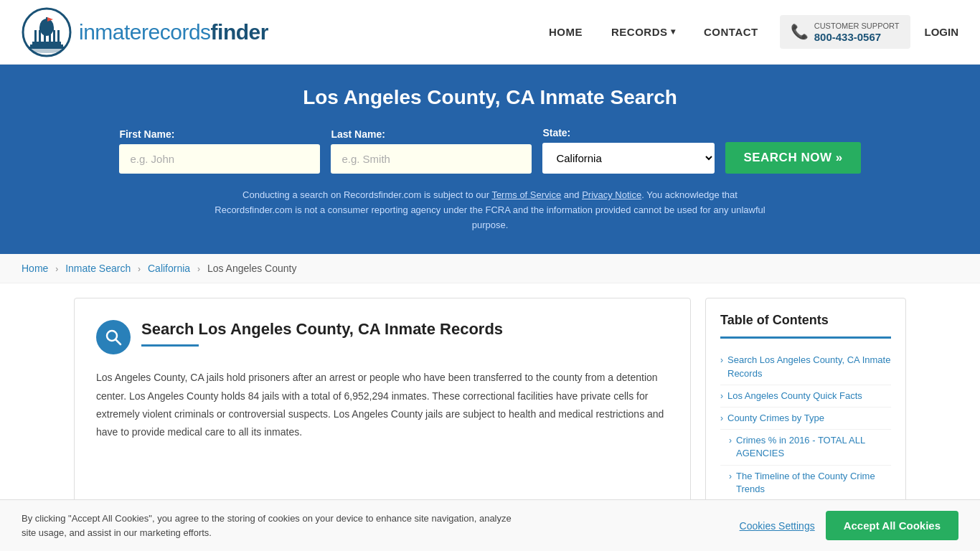  Describe the element at coordinates (170, 346) in the screenshot. I see `heading-underline` at that location.